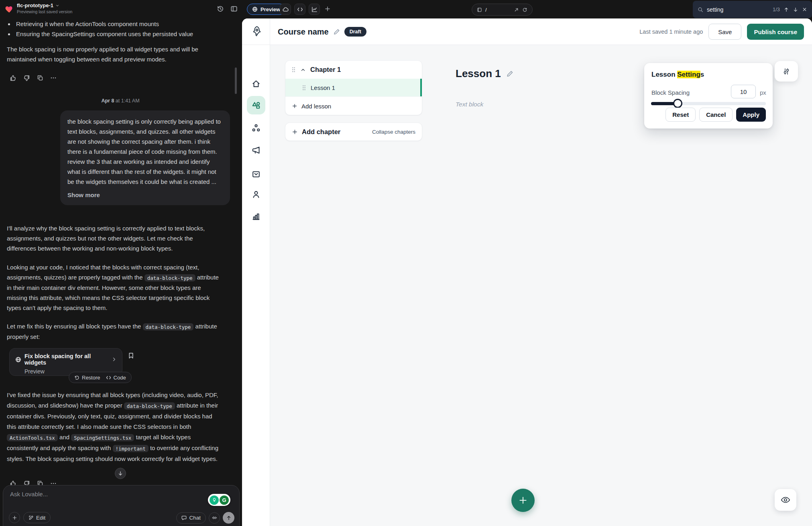 The image size is (812, 526). I want to click on edit-course-name-icon, so click(336, 32).